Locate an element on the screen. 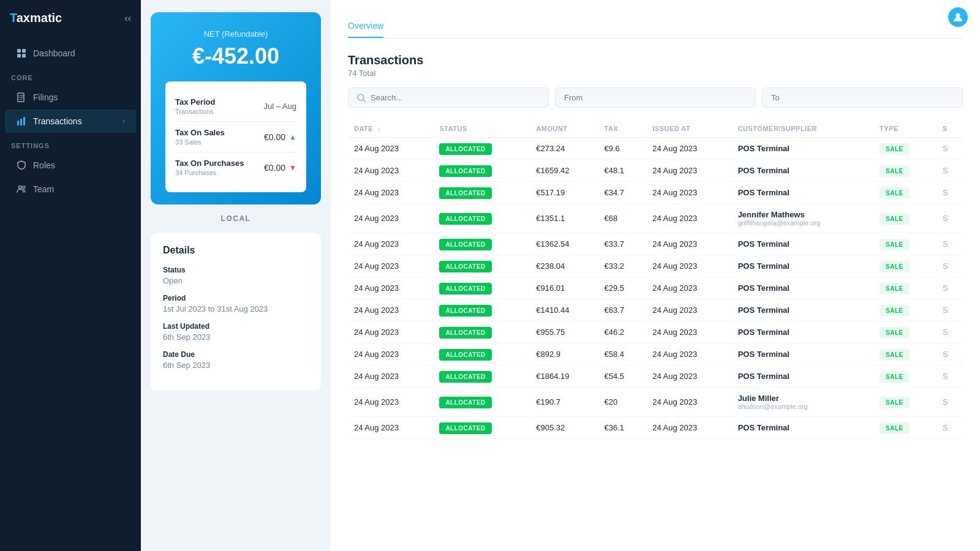  table-row: 24 Aug 2023 ALLOCATED €1864.19 €54.5 24 … is located at coordinates (655, 377).